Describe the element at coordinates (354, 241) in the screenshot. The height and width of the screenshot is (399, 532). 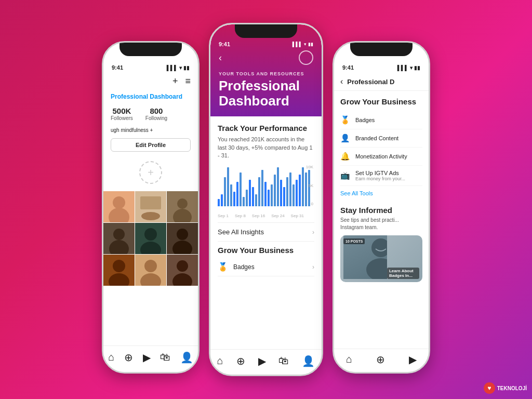
I see `posts-badge: 10 POSTS` at that location.